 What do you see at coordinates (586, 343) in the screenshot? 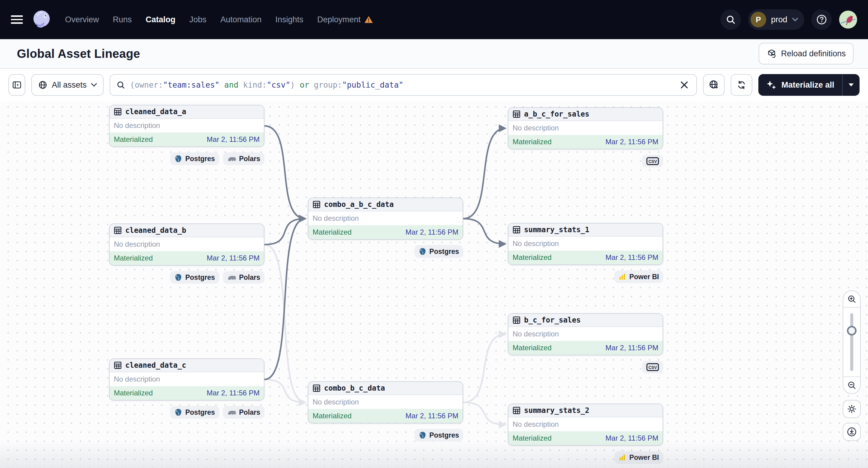
I see `asset-node-b_c_for_sales: b_c_for_sales No description Materialize…` at bounding box center [586, 343].